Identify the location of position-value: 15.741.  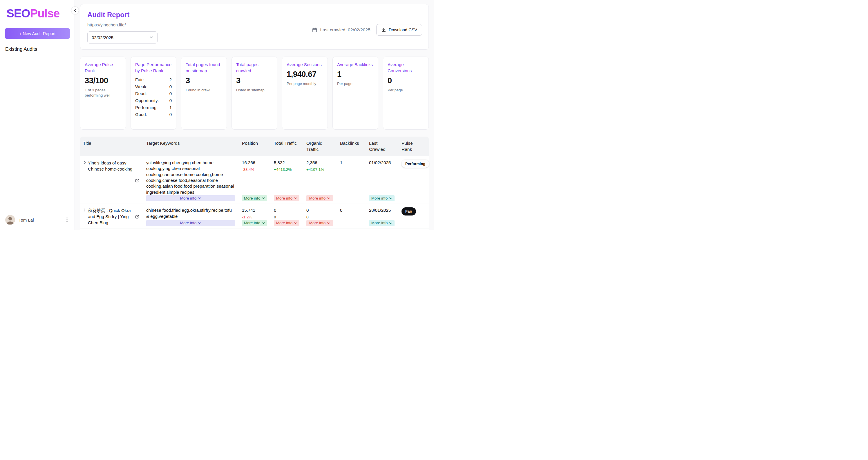
(254, 210).